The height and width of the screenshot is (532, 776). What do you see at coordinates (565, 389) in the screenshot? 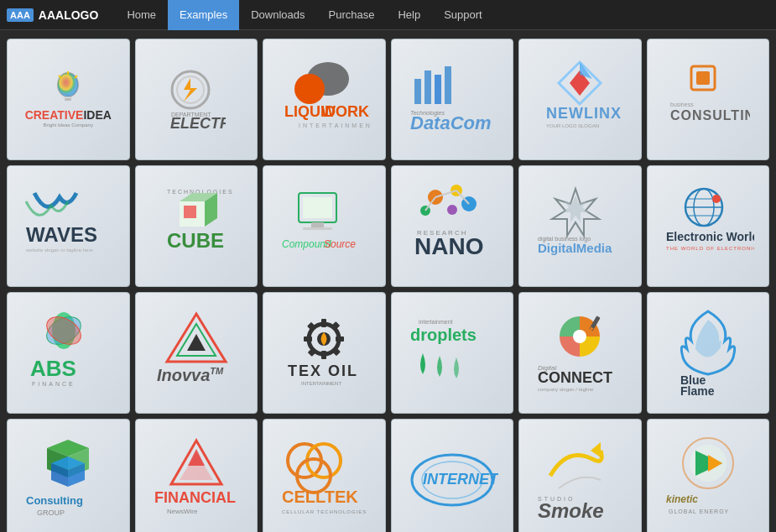
I see `svg-text: company slogan / tagline` at bounding box center [565, 389].